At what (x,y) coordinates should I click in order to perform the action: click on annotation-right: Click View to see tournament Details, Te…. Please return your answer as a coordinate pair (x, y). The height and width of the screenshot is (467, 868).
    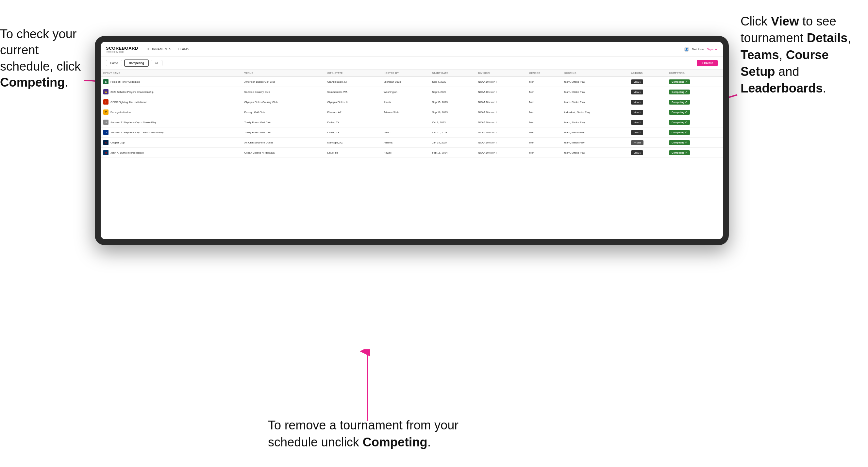
    Looking at the image, I should click on (803, 55).